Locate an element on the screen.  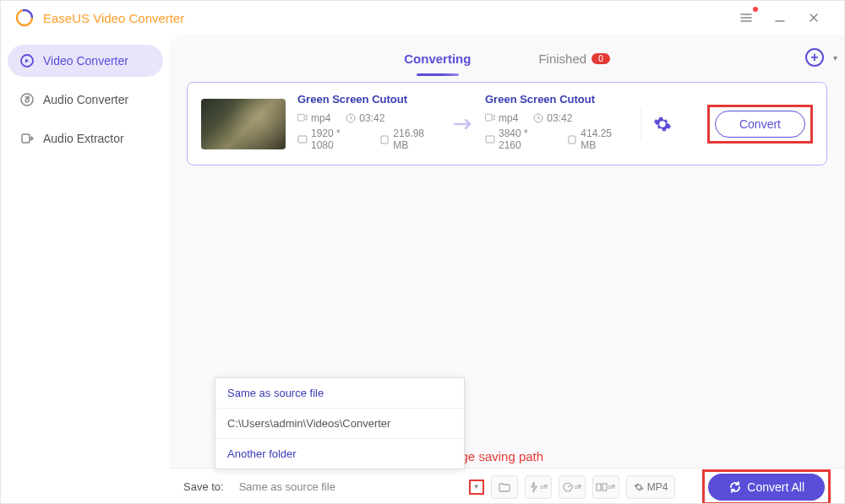
sidebar-item-video-converter: Video Converter is located at coordinates (85, 61).